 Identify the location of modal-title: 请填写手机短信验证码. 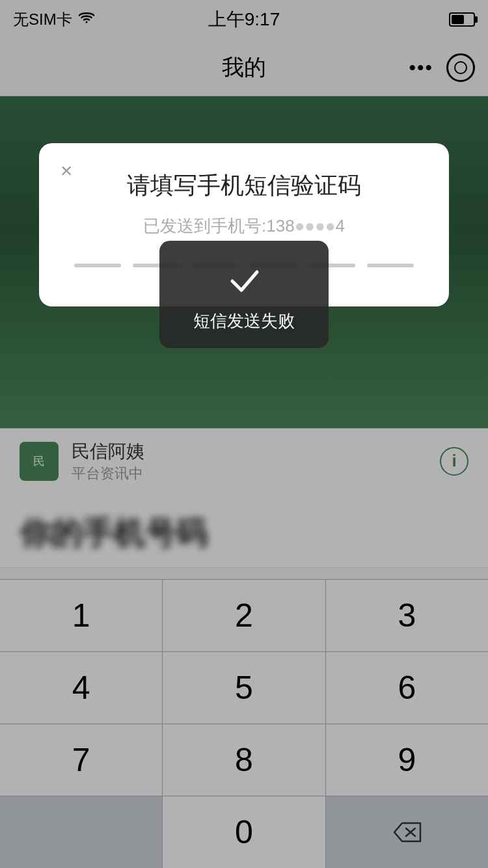
(244, 185).